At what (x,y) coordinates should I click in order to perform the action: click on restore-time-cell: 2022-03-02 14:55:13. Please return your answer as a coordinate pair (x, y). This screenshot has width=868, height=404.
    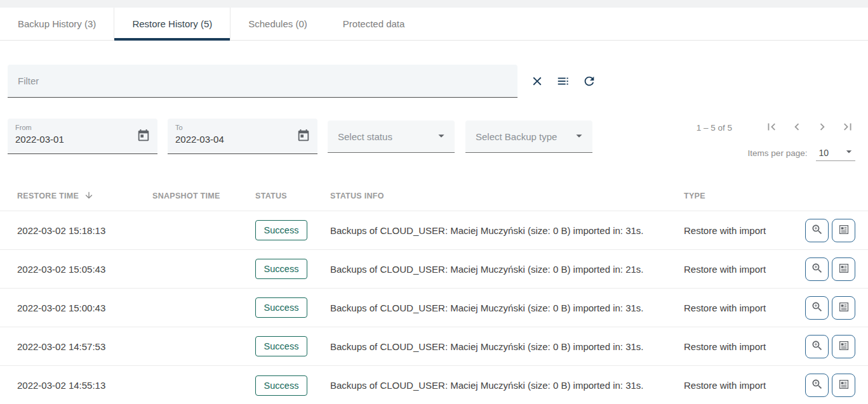
    Looking at the image, I should click on (85, 386).